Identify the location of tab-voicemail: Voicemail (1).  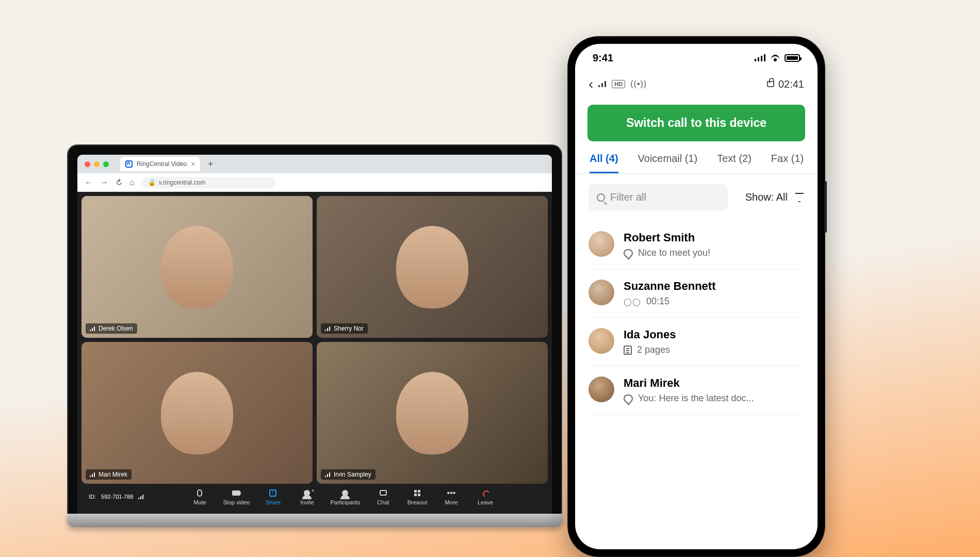
(668, 163).